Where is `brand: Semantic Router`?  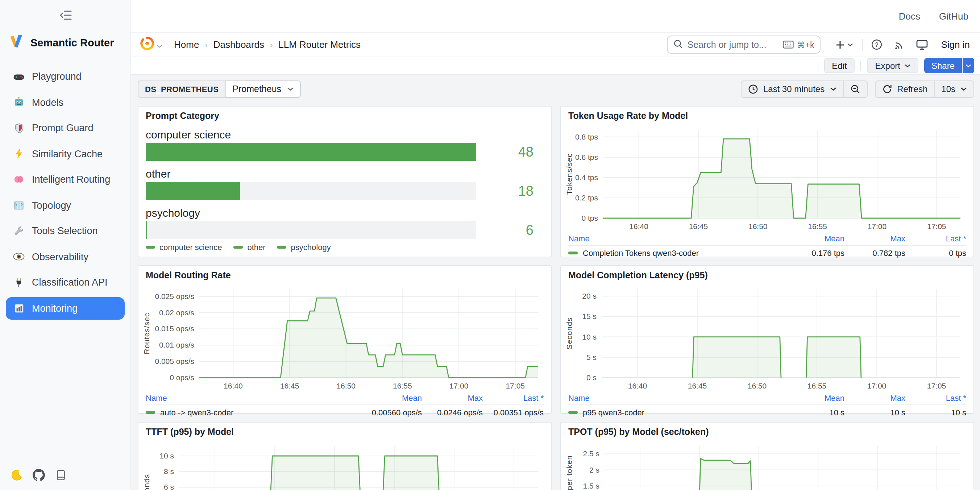
brand: Semantic Router is located at coordinates (65, 37).